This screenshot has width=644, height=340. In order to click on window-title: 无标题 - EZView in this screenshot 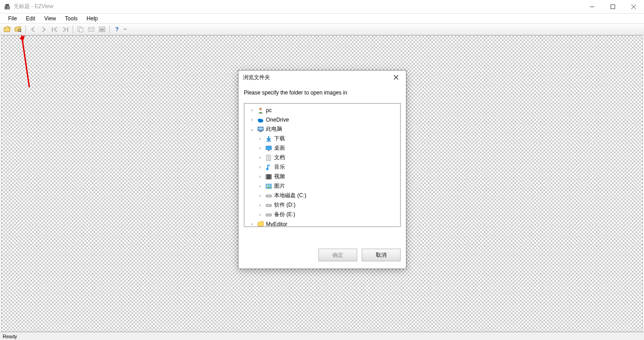, I will do `click(33, 6)`.